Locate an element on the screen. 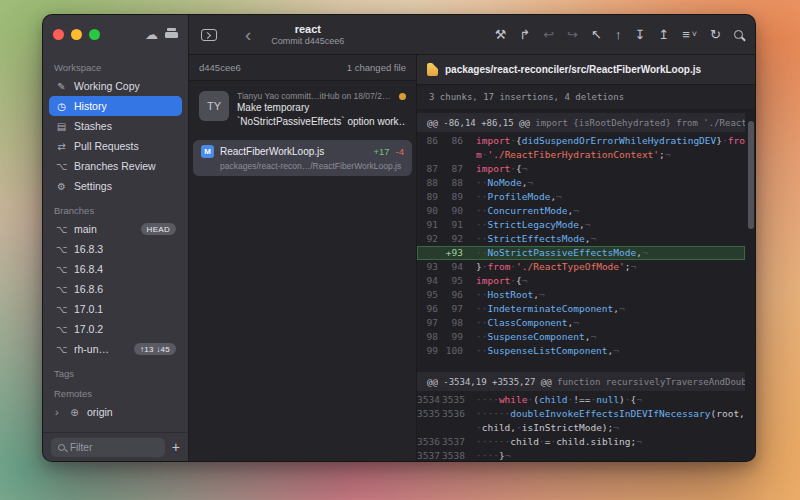 The width and height of the screenshot is (800, 500). pull-request-icon: ⇄ is located at coordinates (62, 146).